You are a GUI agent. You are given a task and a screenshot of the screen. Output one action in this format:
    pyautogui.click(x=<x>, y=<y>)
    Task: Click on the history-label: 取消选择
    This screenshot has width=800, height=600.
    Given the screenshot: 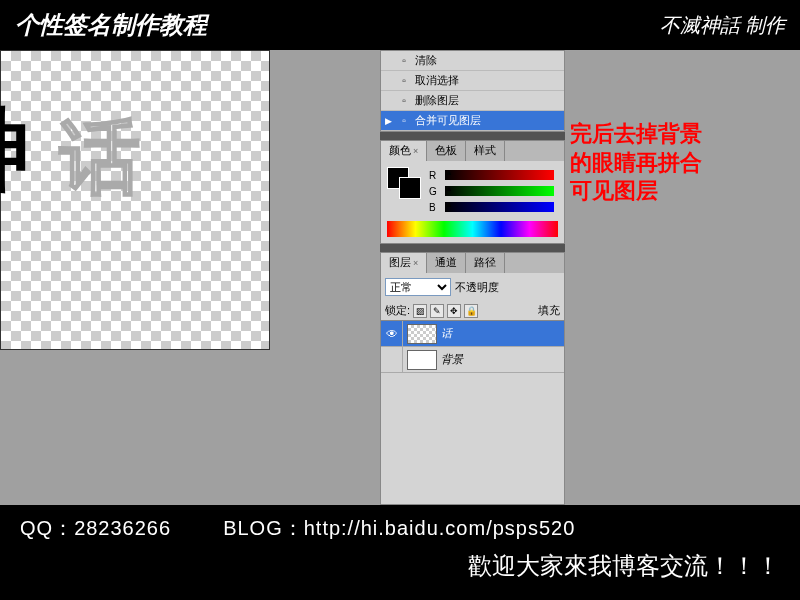 What is the action you would take?
    pyautogui.click(x=437, y=80)
    